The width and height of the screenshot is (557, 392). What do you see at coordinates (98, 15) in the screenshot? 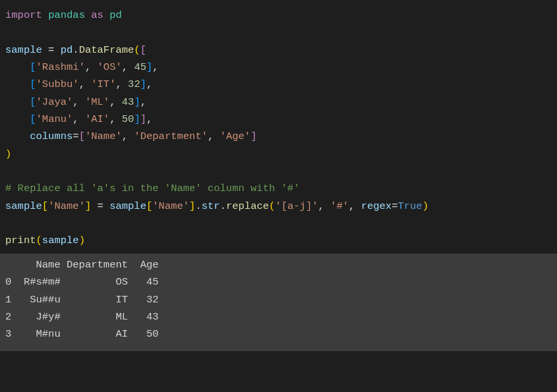
I see `keyword-as: as` at bounding box center [98, 15].